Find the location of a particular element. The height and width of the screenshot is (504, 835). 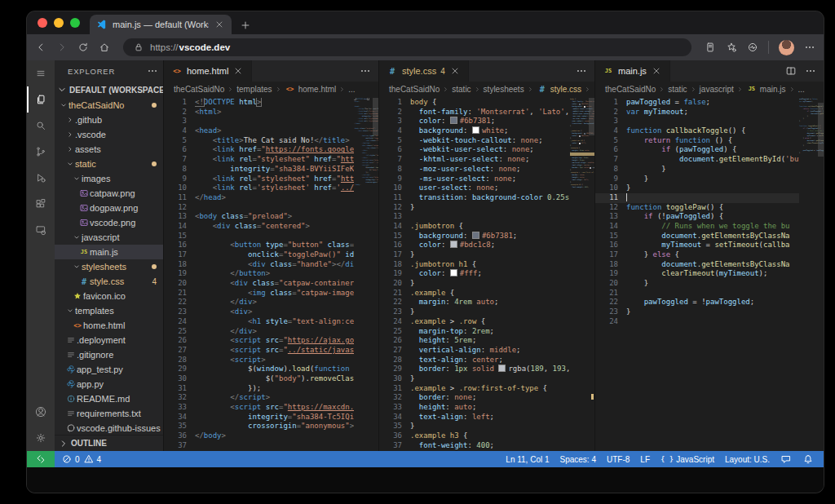

tree-item: .deployment is located at coordinates (109, 340).